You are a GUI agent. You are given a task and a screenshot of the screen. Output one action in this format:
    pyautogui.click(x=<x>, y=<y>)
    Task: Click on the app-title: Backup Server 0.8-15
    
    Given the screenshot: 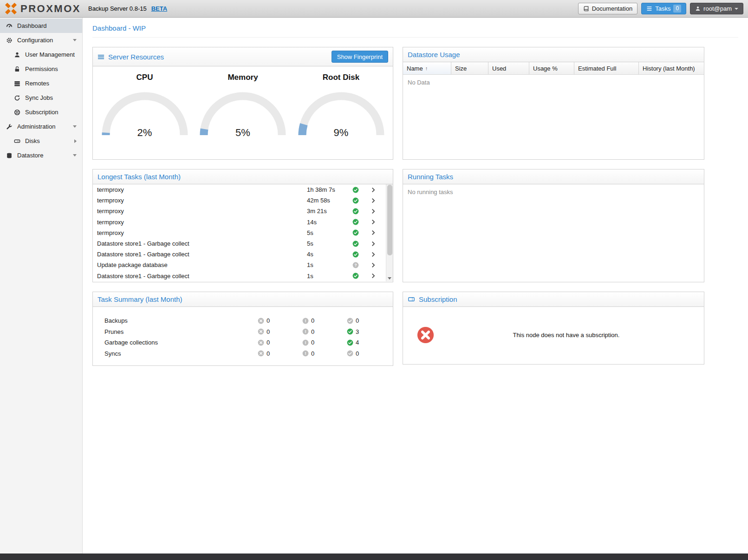 What is the action you would take?
    pyautogui.click(x=117, y=8)
    